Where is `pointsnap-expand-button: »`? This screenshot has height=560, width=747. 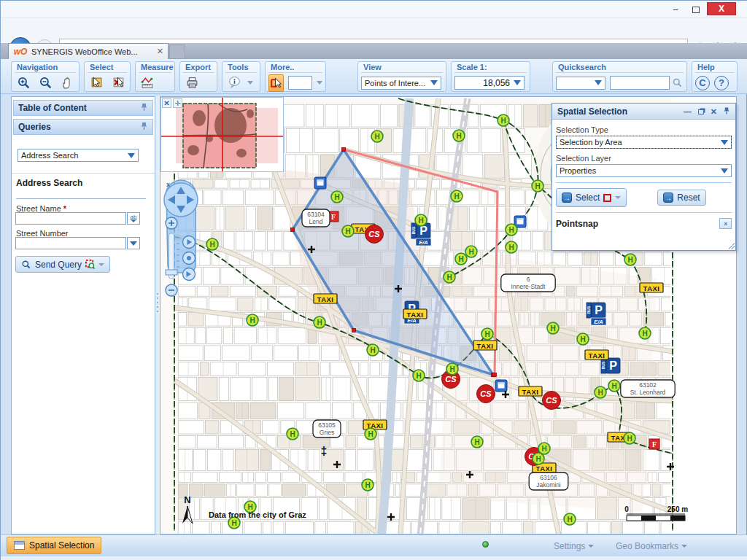
pointsnap-expand-button: » is located at coordinates (725, 223).